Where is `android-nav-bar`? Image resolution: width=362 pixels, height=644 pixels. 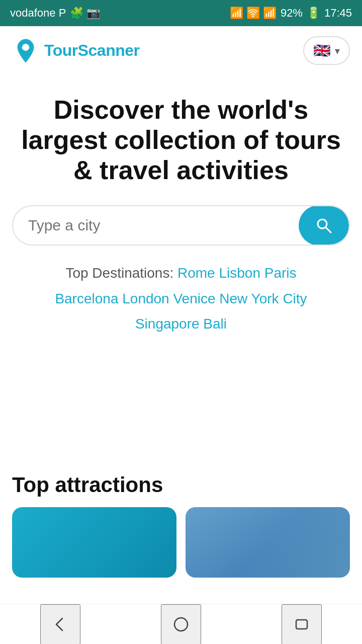
android-nav-bar is located at coordinates (181, 624).